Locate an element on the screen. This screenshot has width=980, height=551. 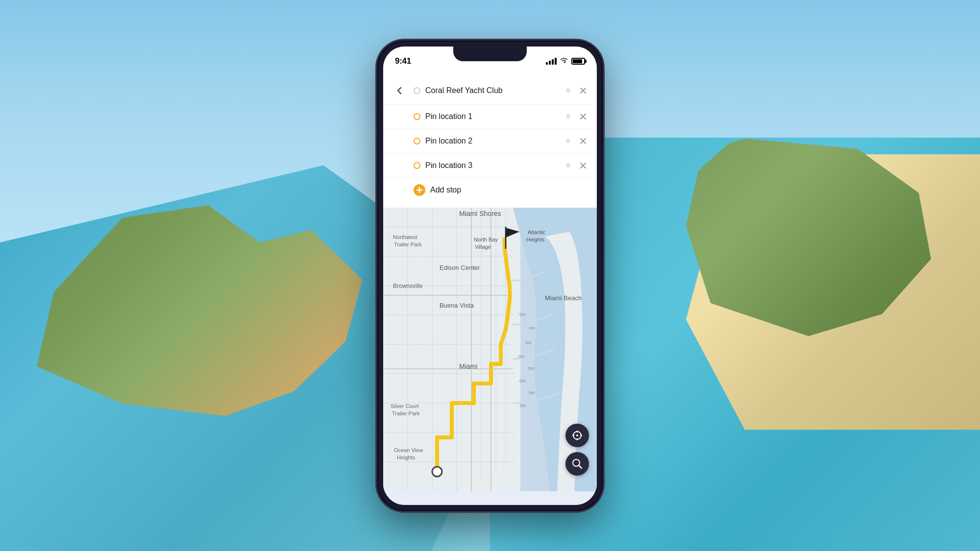
stop-1-close-button is located at coordinates (583, 117).